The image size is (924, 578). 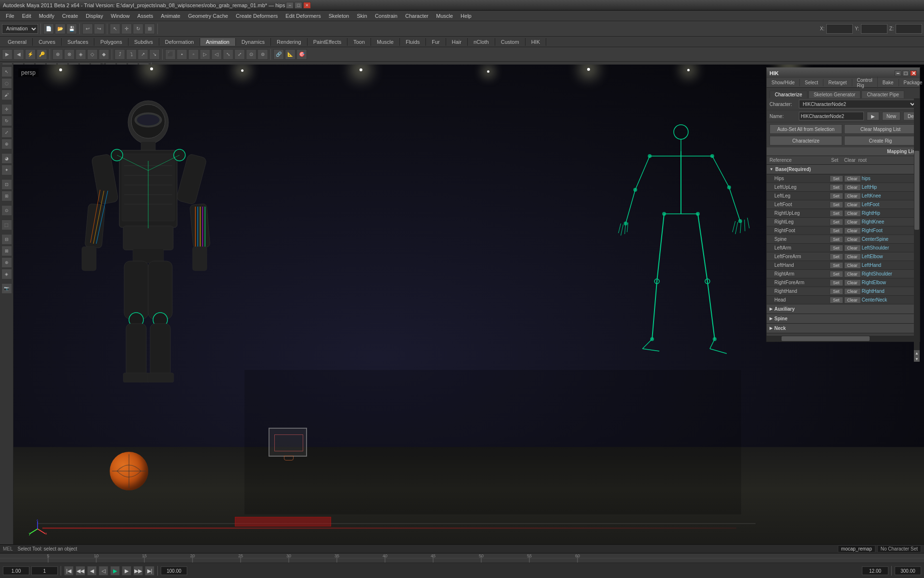 I want to click on open-scene-button: 📂, so click(x=60, y=29).